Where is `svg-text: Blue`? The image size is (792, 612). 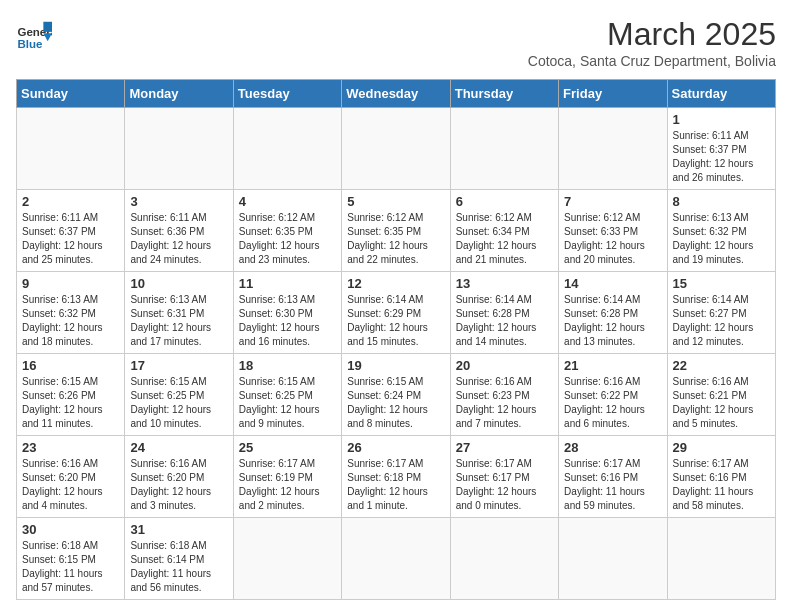 svg-text: Blue is located at coordinates (30, 44).